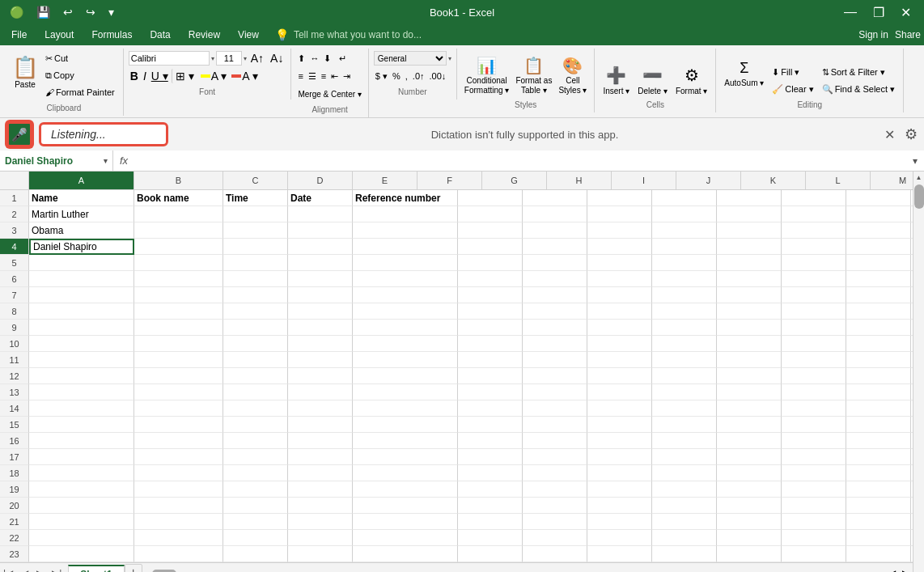  What do you see at coordinates (879, 409) in the screenshot?
I see `cell-L14` at bounding box center [879, 409].